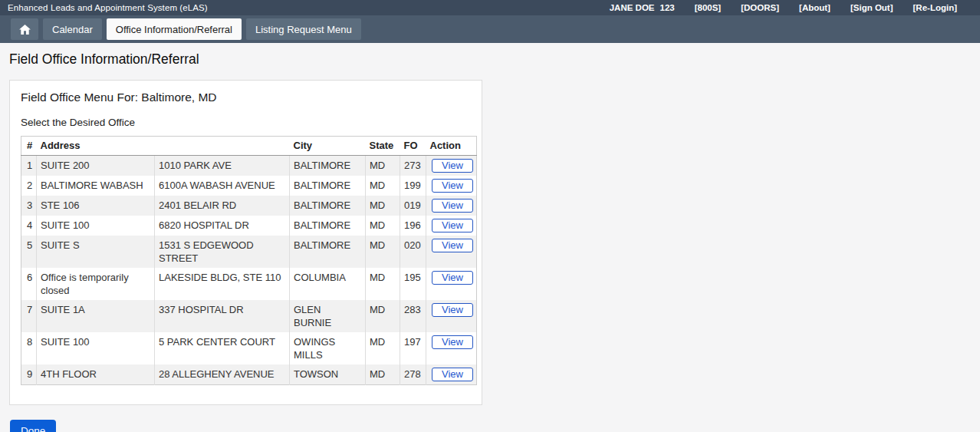  What do you see at coordinates (249, 166) in the screenshot?
I see `table-row: 1 SUITE 200 1010 PARK AVE BALTIMORE MD 2…` at bounding box center [249, 166].